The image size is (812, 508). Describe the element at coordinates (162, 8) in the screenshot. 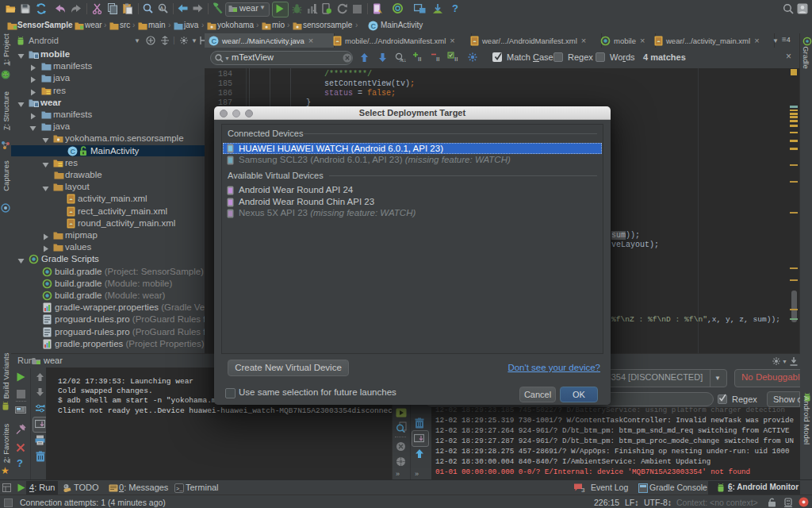

I see `svg-text: A` at that location.